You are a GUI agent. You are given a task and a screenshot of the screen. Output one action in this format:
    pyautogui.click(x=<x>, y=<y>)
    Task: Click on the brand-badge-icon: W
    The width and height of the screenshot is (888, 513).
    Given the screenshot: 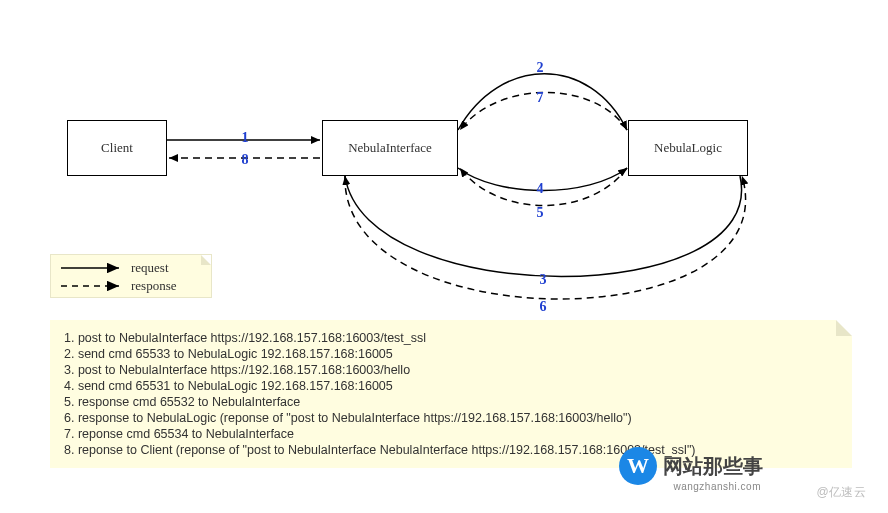 What is the action you would take?
    pyautogui.click(x=638, y=466)
    